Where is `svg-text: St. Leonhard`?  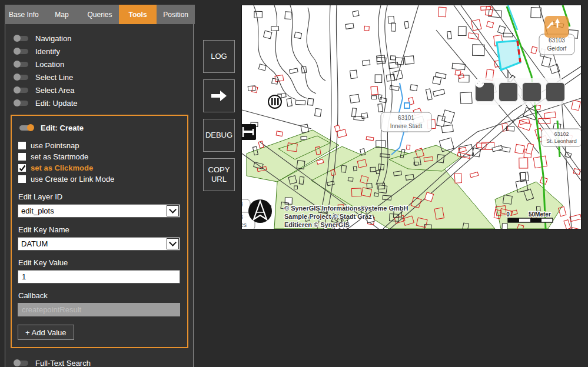 svg-text: St. Leonhard is located at coordinates (562, 141).